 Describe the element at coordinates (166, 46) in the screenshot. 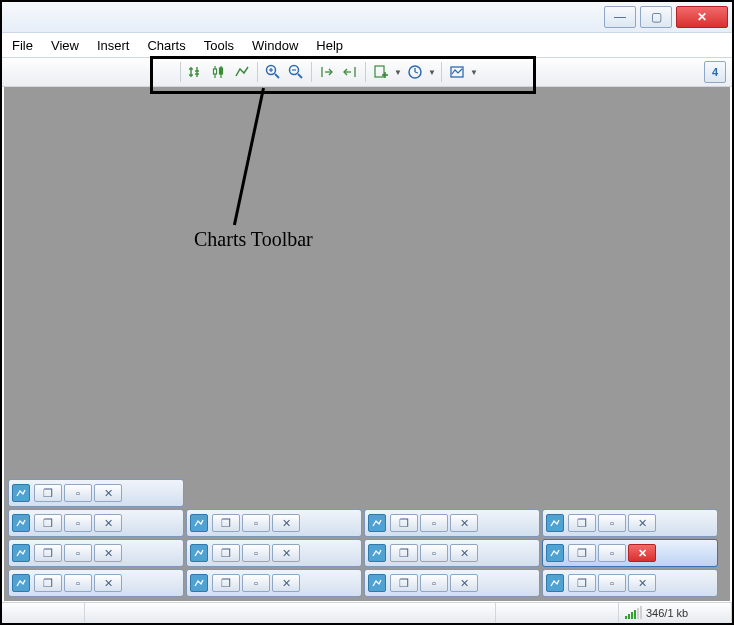

I see `menu-charts: Charts` at that location.